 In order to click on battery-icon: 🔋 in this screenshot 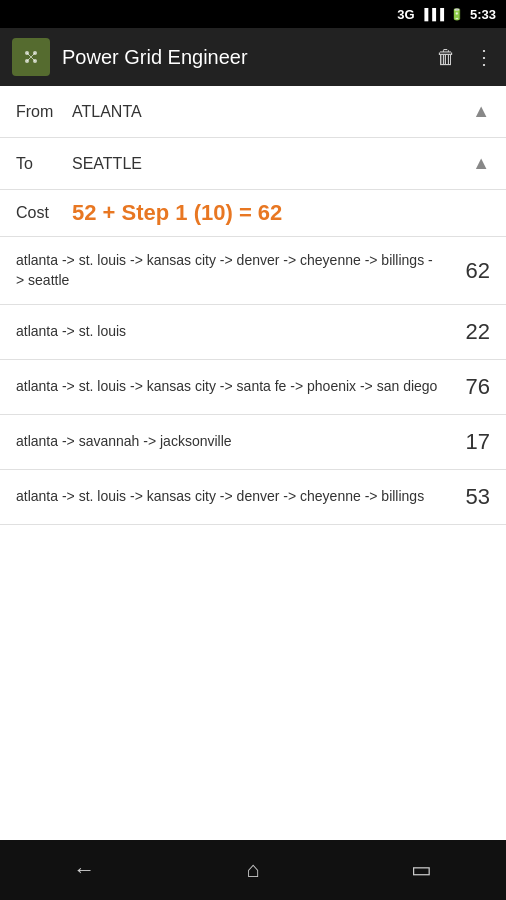, I will do `click(457, 14)`.